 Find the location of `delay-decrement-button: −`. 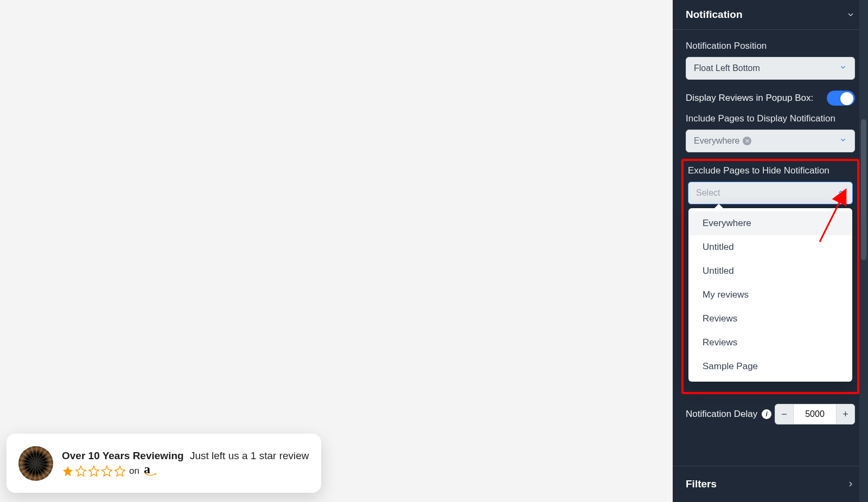

delay-decrement-button: − is located at coordinates (784, 414).